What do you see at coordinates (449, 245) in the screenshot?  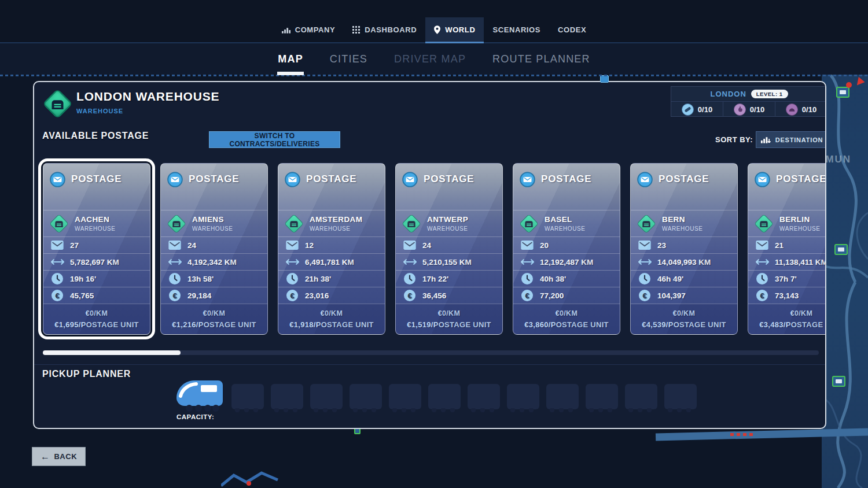 I see `postage-count-row: 24` at bounding box center [449, 245].